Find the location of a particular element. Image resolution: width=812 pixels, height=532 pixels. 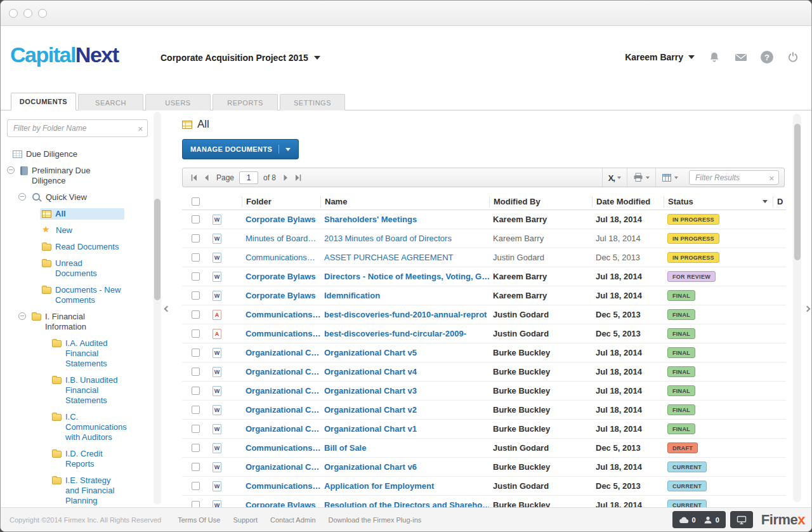

document-link: Idemnification is located at coordinates (352, 296).